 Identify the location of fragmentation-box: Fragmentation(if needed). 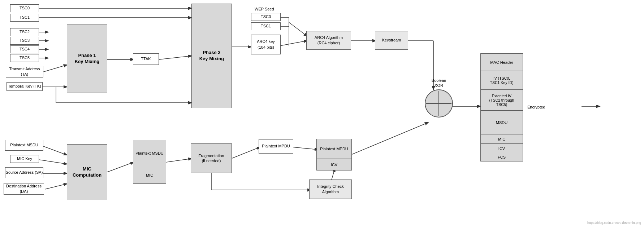
(211, 158).